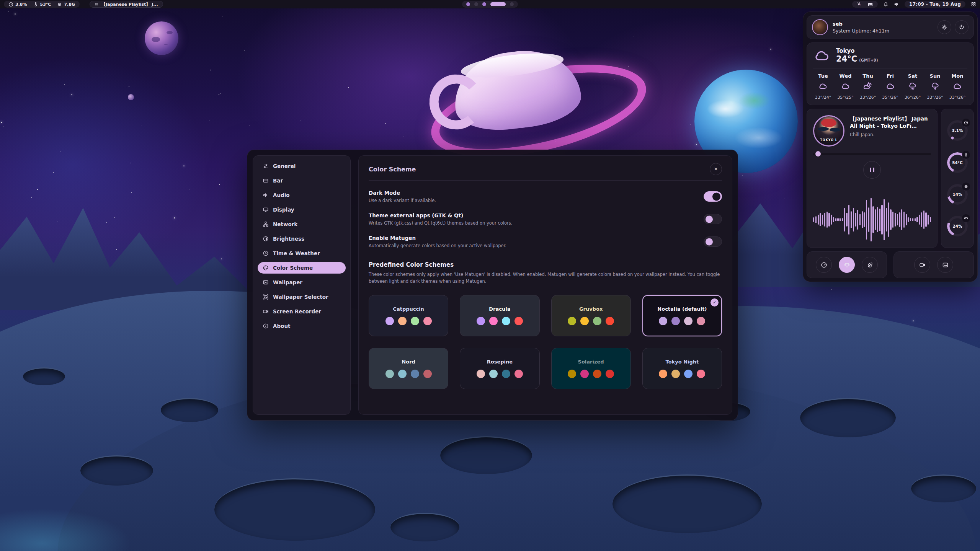 The width and height of the screenshot is (980, 551). I want to click on sidebar-item-brightness: Brightness, so click(302, 239).